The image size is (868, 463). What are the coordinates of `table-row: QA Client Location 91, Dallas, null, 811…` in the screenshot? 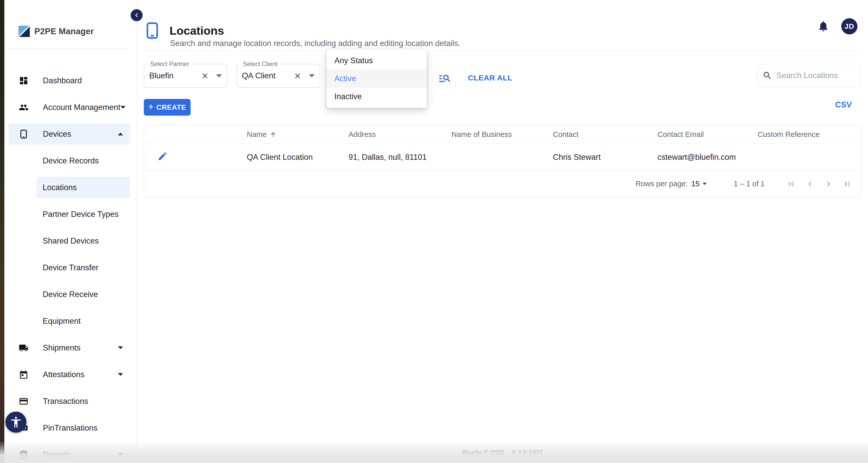 It's located at (502, 157).